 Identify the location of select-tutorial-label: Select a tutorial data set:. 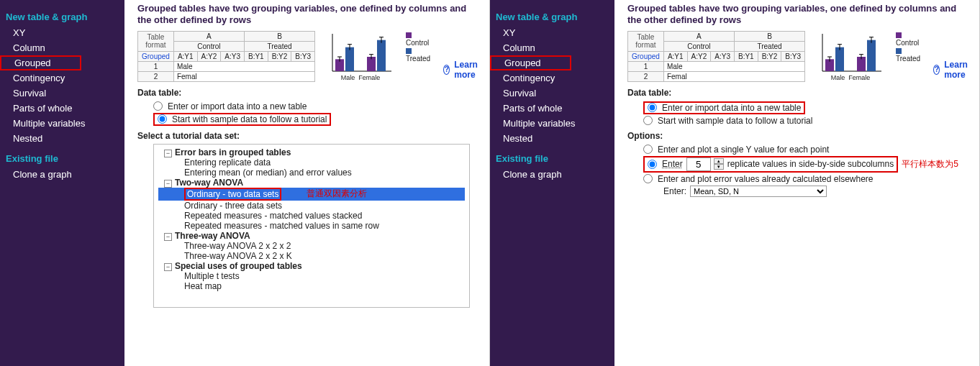
(309, 136).